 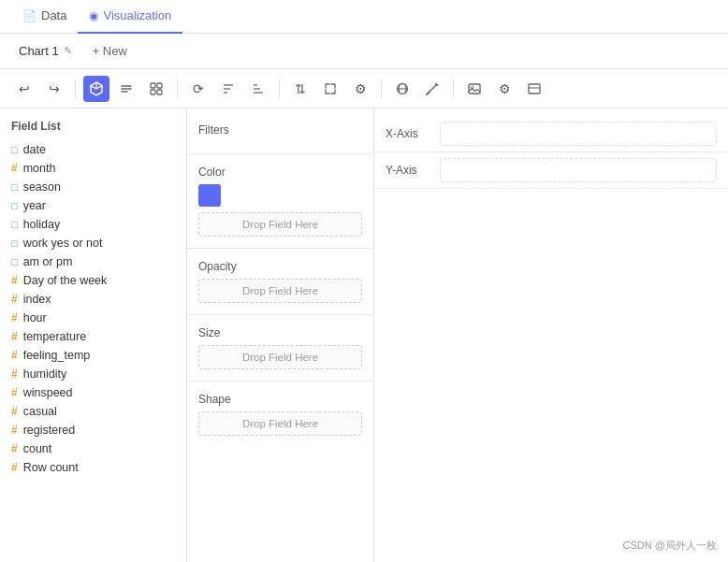 I want to click on filters-section: Filters, so click(x=281, y=133).